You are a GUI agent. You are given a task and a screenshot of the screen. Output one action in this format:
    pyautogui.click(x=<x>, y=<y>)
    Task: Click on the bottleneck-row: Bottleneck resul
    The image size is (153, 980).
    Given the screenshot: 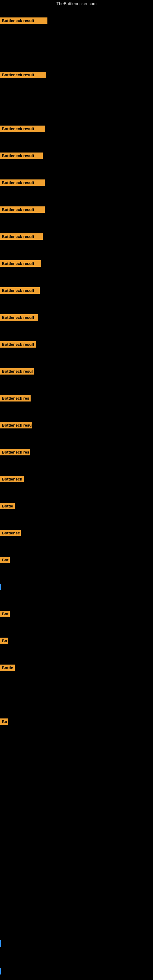 What is the action you would take?
    pyautogui.click(x=17, y=372)
    